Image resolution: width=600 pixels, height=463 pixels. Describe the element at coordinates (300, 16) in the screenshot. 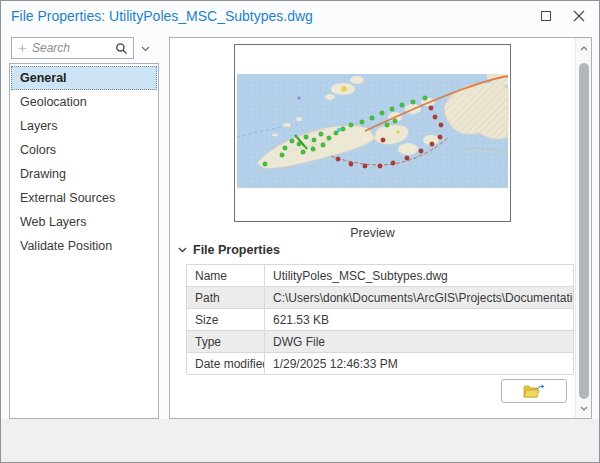

I see `title-bar: File Properties: UtilityPoles_MSC_Subtyp…` at that location.